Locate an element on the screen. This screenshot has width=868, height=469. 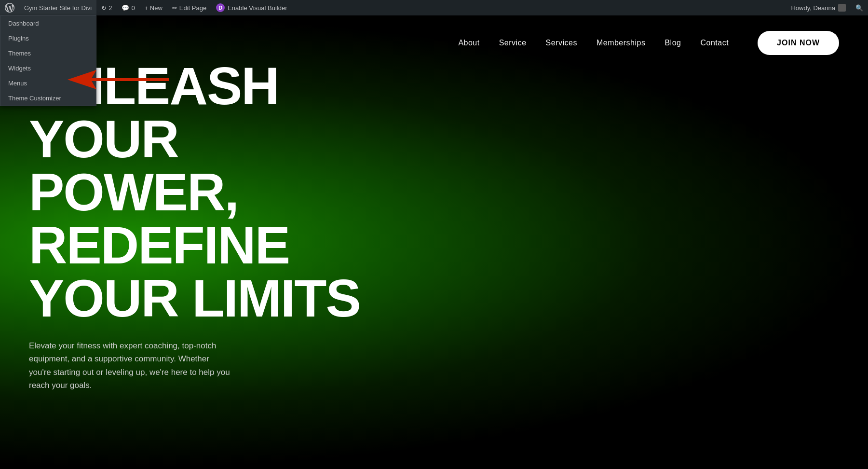
adminbar-revisions: ↻ 2 is located at coordinates (107, 8).